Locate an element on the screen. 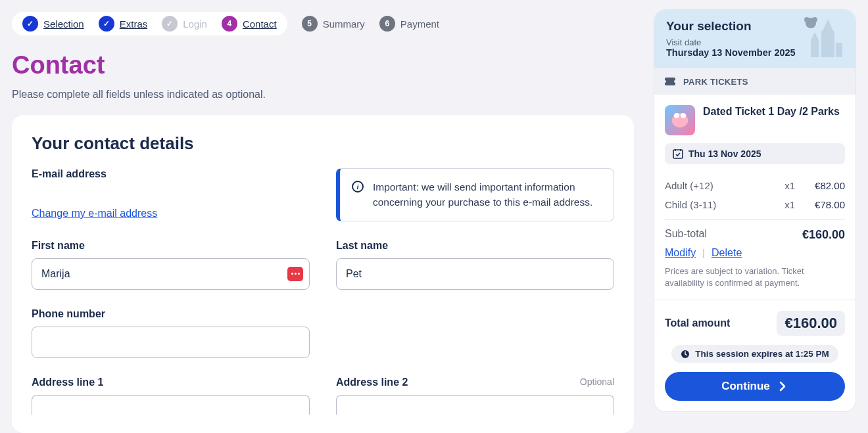 This screenshot has height=433, width=868. phone-label: Phone number is located at coordinates (171, 314).